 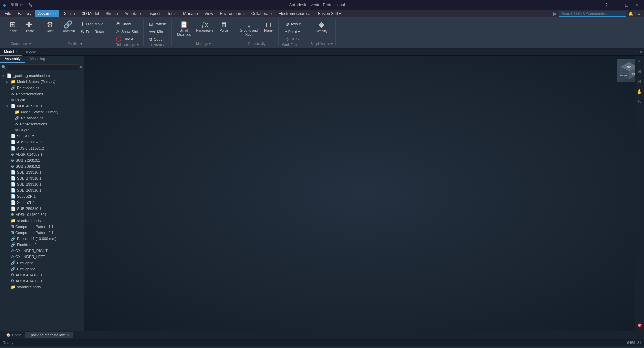 What do you see at coordinates (42, 136) in the screenshot?
I see `tree-item-s00s86r: 📄 S00S86R:1` at bounding box center [42, 136].